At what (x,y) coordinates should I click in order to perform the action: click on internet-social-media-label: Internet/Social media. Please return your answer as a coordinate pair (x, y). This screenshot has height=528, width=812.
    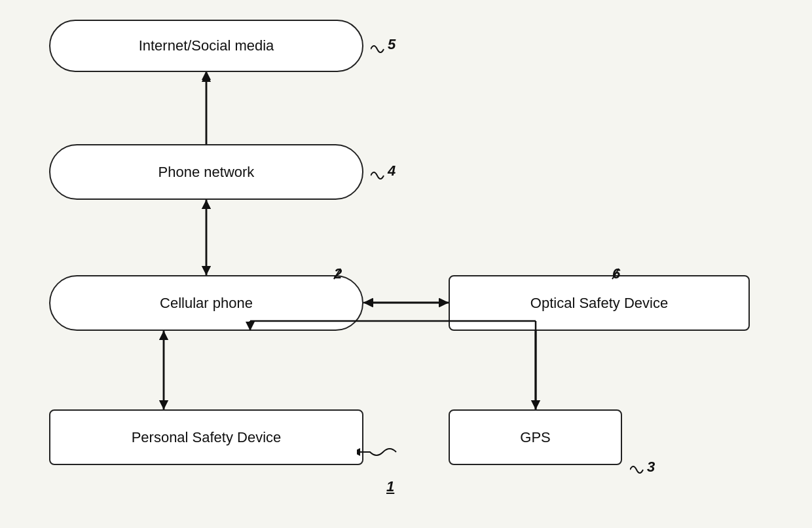
    Looking at the image, I should click on (207, 46).